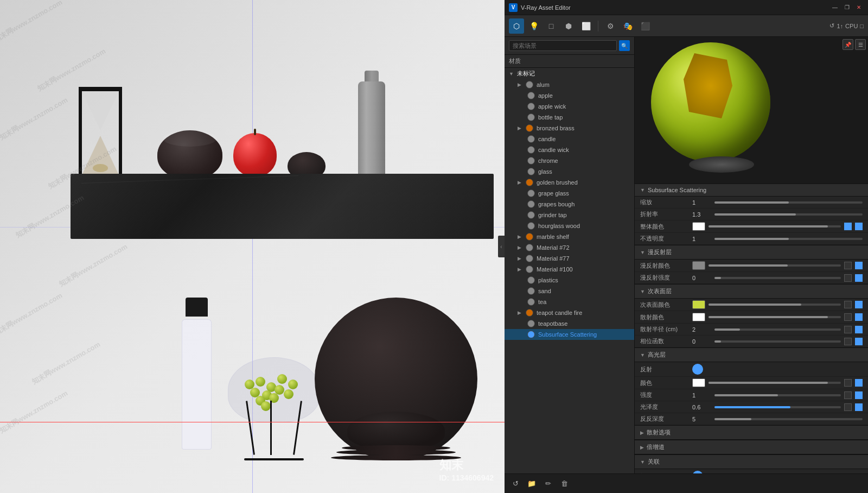 The width and height of the screenshot is (868, 493). What do you see at coordinates (859, 383) in the screenshot?
I see `prop-cb-spec2` at bounding box center [859, 383].